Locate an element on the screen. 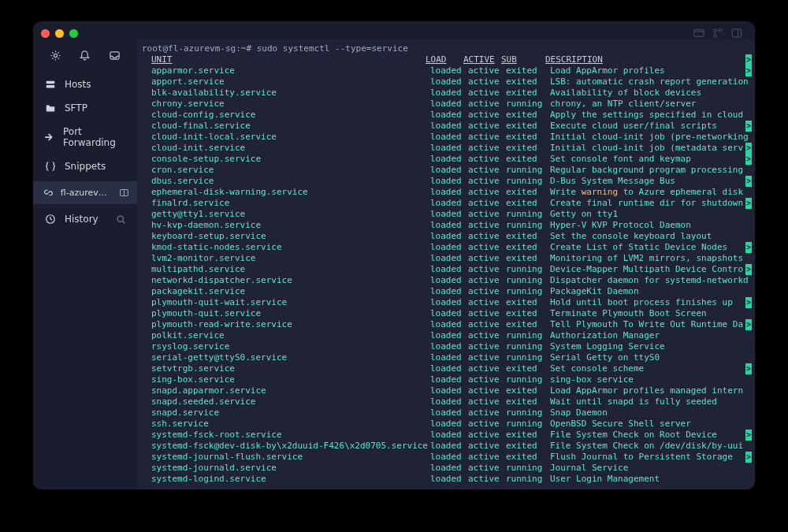 Image resolution: width=788 pixels, height=532 pixels. cell-unit: cloud-init-local.service is located at coordinates (291, 137).